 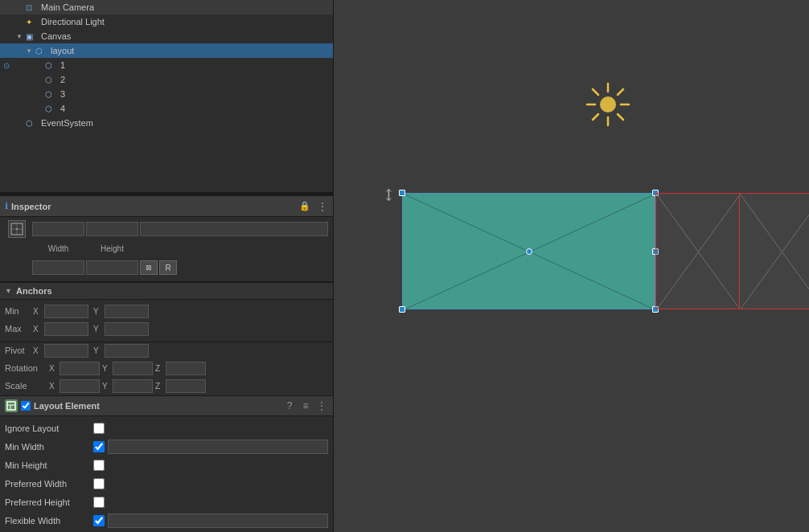 What do you see at coordinates (98, 350) in the screenshot?
I see `pivot-y-label: Y` at bounding box center [98, 350].